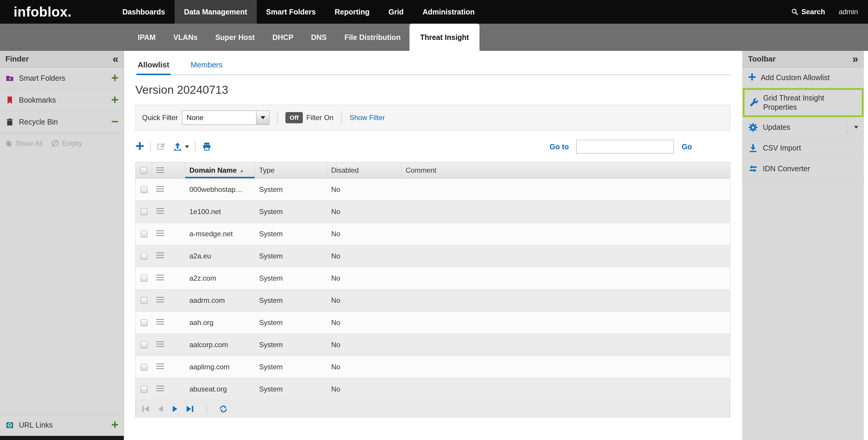 The image size is (868, 440). What do you see at coordinates (433, 301) in the screenshot?
I see `table-row: aadrm.com System No` at bounding box center [433, 301].